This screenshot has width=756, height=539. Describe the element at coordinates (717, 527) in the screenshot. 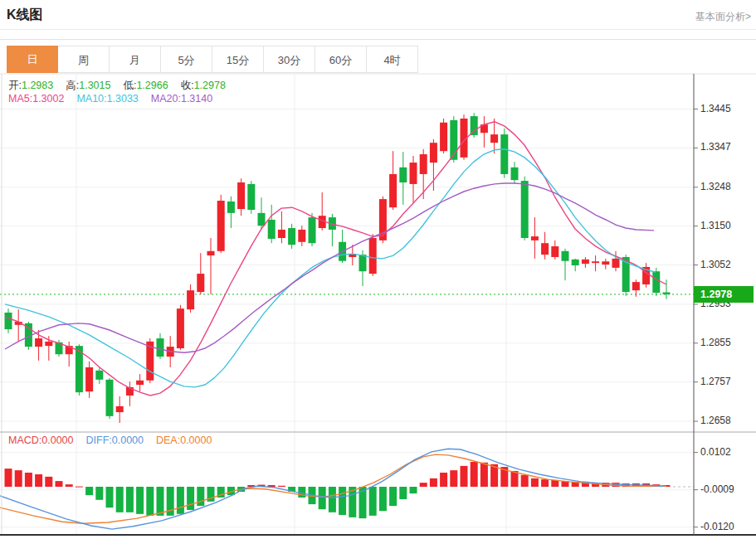

I see `price-axis-label: -0.0120` at that location.